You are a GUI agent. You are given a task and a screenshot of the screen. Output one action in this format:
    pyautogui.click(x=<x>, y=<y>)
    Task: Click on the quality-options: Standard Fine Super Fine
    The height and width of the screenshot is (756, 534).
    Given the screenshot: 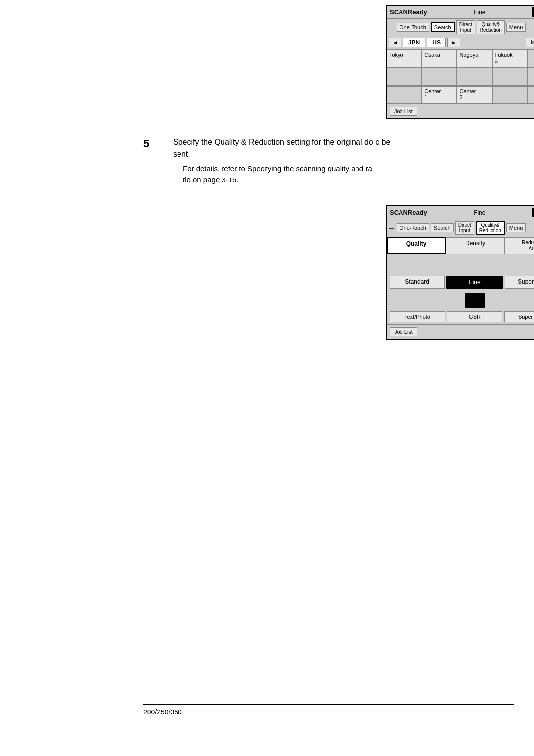 What is the action you would take?
    pyautogui.click(x=460, y=282)
    